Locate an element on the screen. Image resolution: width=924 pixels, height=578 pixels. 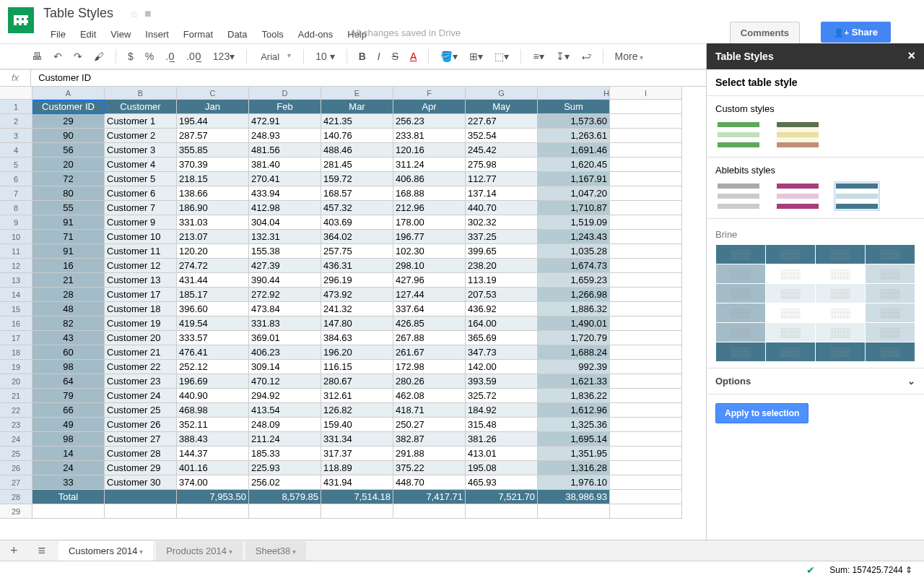
cell: 38,986.93 is located at coordinates (574, 497).